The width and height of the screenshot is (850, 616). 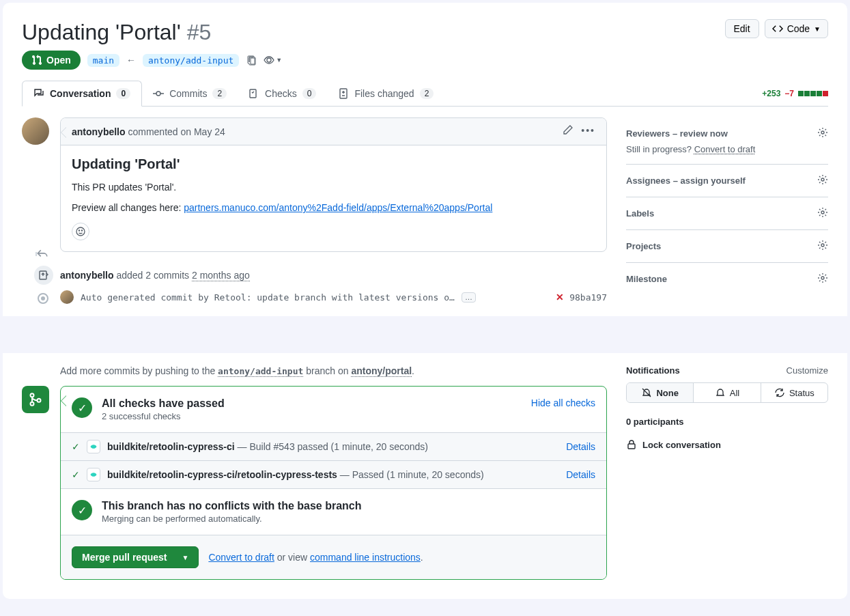 What do you see at coordinates (273, 60) in the screenshot?
I see `watch-dropdown: ▼` at bounding box center [273, 60].